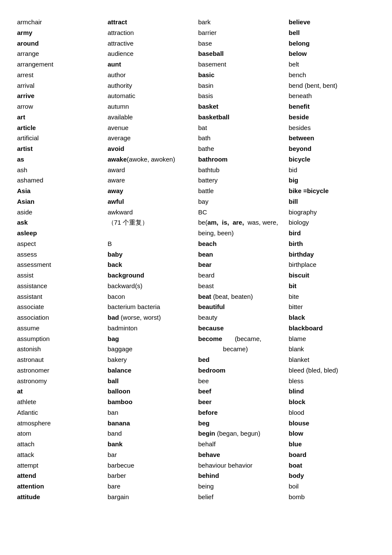 This screenshot has width=392, height=555. I want to click on list-item: bomb, so click(332, 497).